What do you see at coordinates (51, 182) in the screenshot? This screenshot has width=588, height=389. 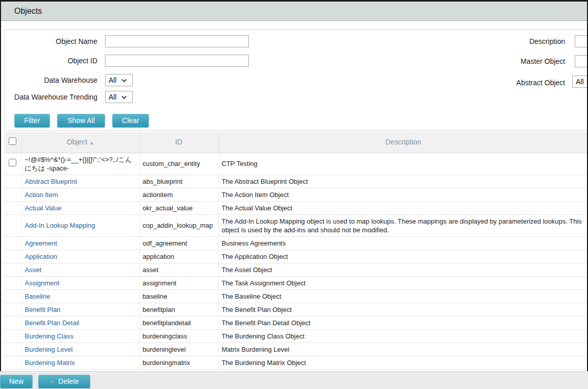 I see `object-link: Abstract Blueprint` at bounding box center [51, 182].